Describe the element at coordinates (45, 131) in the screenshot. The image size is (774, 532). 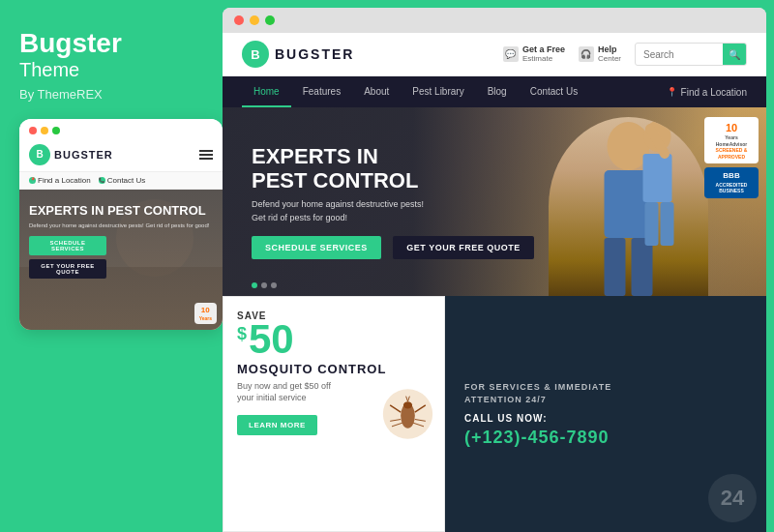
I see `mobile-dot-yellow` at that location.